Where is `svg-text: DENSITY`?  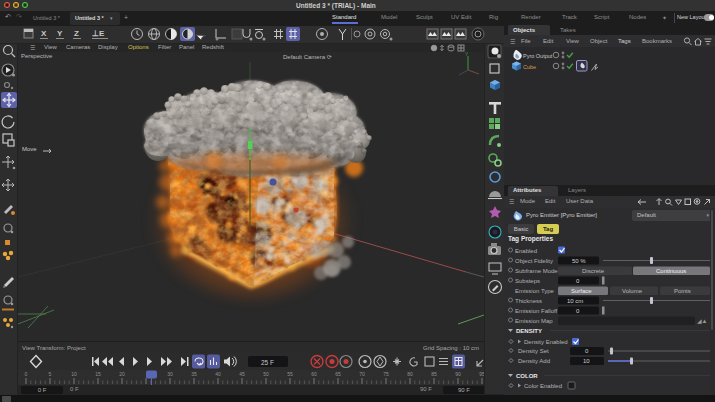 svg-text: DENSITY is located at coordinates (529, 331).